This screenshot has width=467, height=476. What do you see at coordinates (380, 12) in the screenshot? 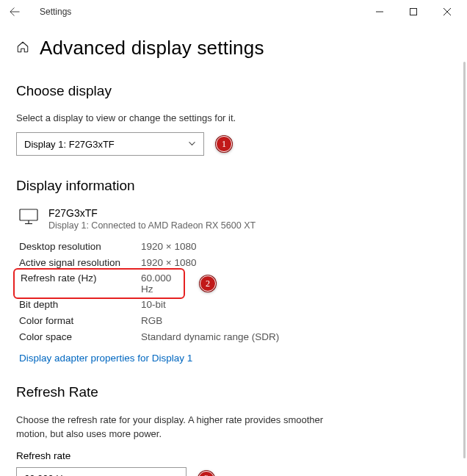
I see `minimize-icon` at bounding box center [380, 12].